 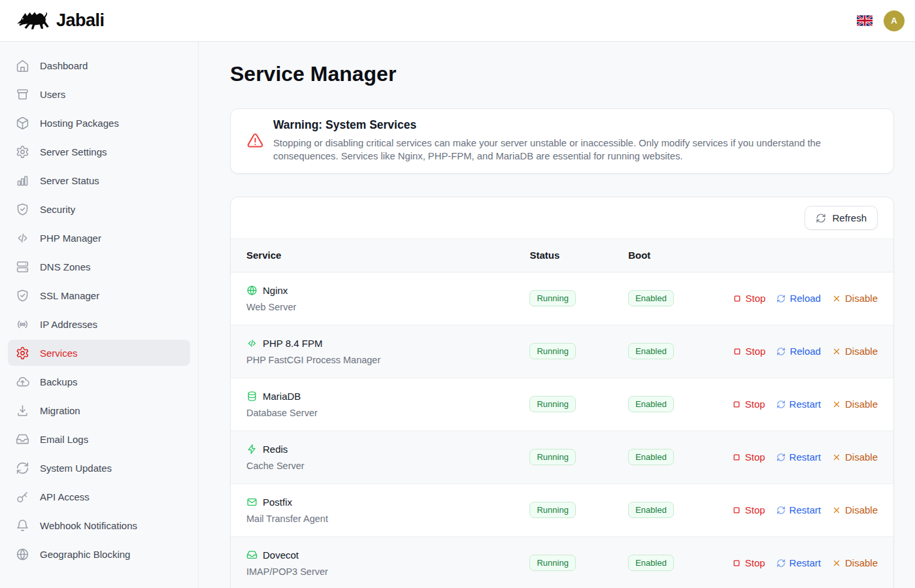 What do you see at coordinates (841, 218) in the screenshot?
I see `refresh-button: Refresh` at bounding box center [841, 218].